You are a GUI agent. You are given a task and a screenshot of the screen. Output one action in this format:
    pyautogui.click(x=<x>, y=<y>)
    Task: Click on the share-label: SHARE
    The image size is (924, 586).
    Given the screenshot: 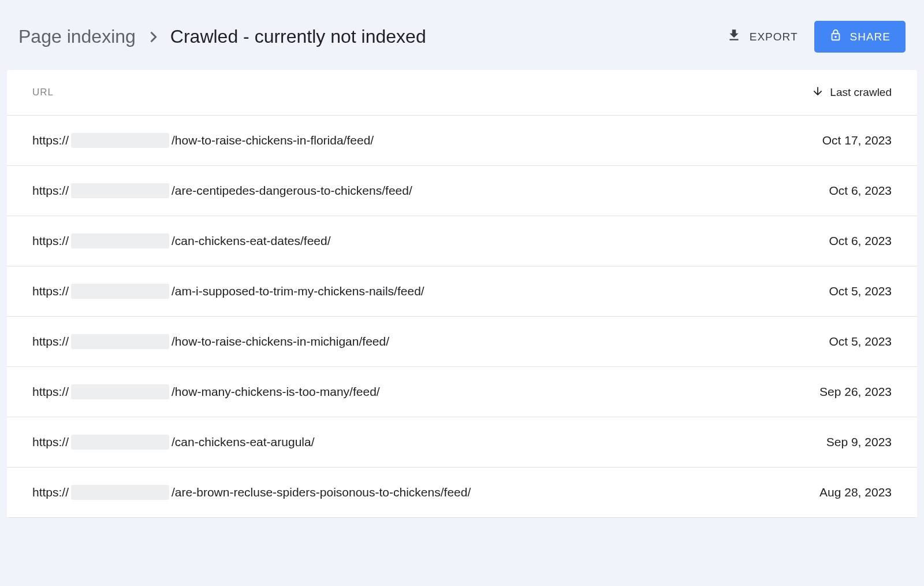 What is the action you would take?
    pyautogui.click(x=870, y=37)
    